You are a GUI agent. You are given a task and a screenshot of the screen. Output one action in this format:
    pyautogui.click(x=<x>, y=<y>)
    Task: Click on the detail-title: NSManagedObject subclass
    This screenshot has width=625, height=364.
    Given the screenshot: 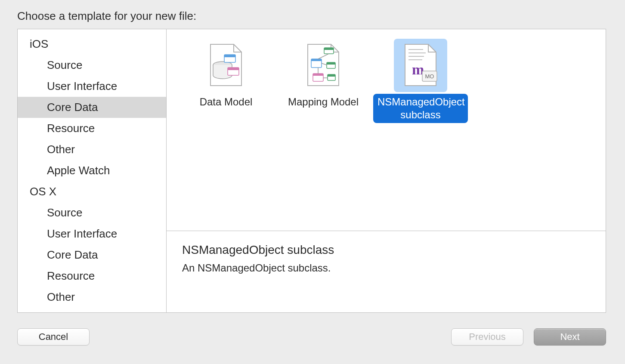 What is the action you would take?
    pyautogui.click(x=386, y=250)
    